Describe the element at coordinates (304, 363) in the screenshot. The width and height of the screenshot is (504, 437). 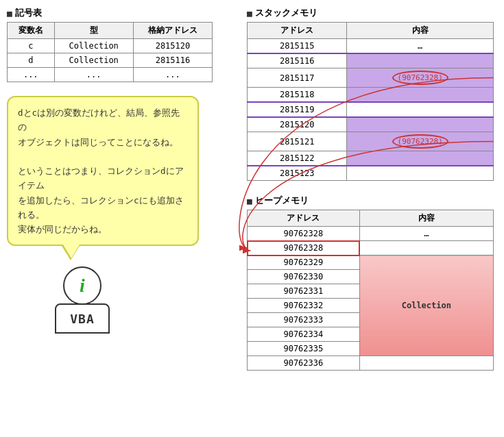
I see `heap-address-cell: 90762336` at that location.